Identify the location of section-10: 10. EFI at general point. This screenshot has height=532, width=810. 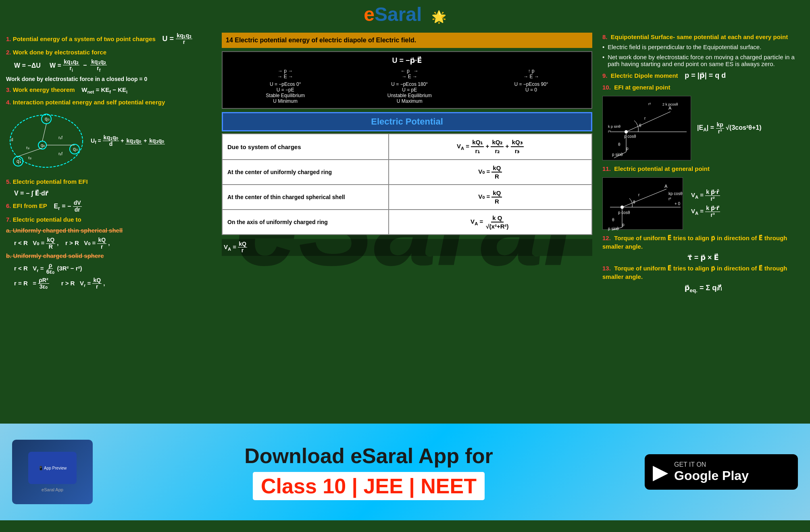
(703, 87).